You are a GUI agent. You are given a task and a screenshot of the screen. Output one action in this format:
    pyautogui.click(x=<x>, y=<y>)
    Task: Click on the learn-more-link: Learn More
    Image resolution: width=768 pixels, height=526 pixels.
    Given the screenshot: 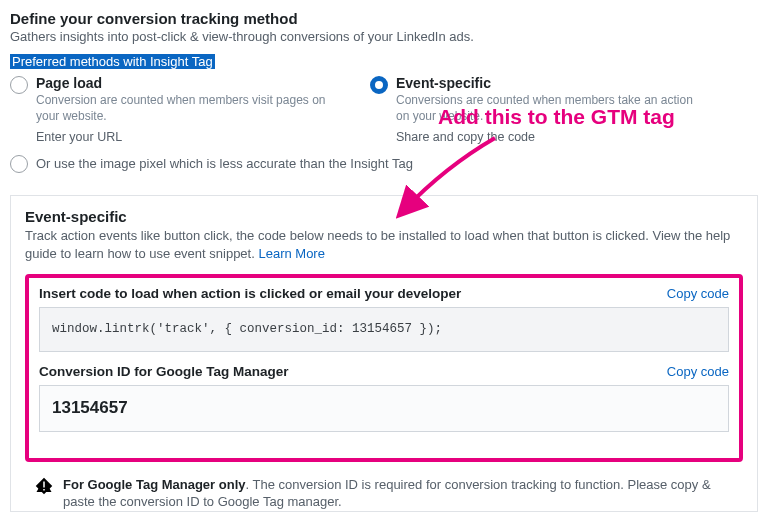 What is the action you would take?
    pyautogui.click(x=291, y=254)
    